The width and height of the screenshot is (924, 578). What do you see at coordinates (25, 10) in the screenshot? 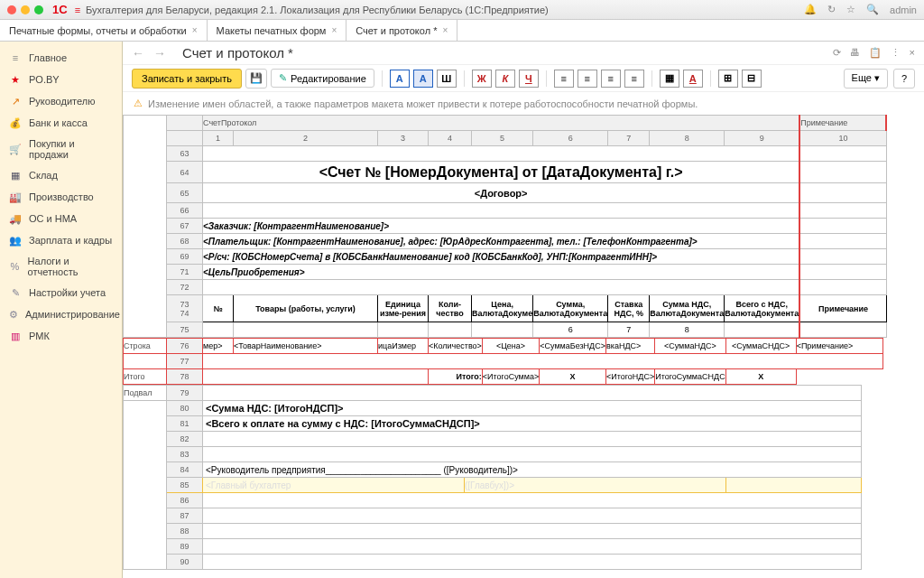
I see `window-controls` at bounding box center [25, 10].